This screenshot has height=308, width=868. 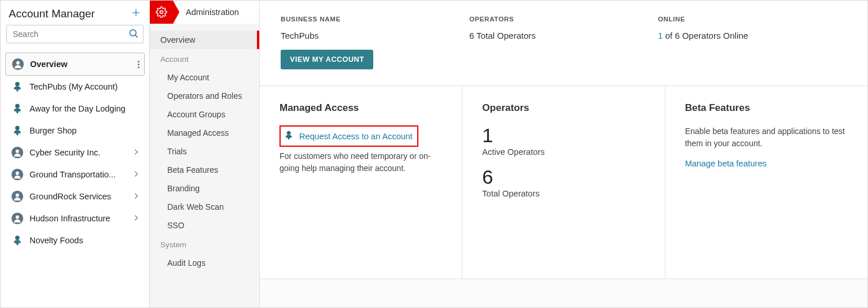 I want to click on nav-item-trials: Trials, so click(x=205, y=151).